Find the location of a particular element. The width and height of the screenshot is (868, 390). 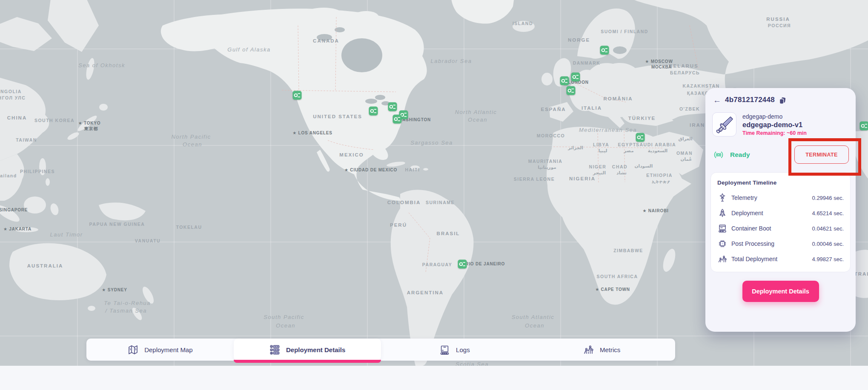

timeline-value: 0.29946 sec. is located at coordinates (828, 198).